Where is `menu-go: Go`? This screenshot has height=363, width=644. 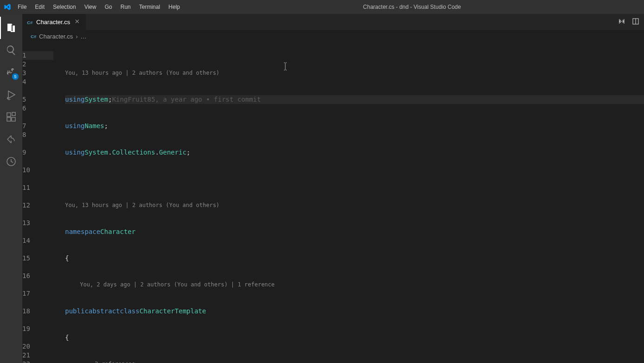
menu-go: Go is located at coordinates (108, 7).